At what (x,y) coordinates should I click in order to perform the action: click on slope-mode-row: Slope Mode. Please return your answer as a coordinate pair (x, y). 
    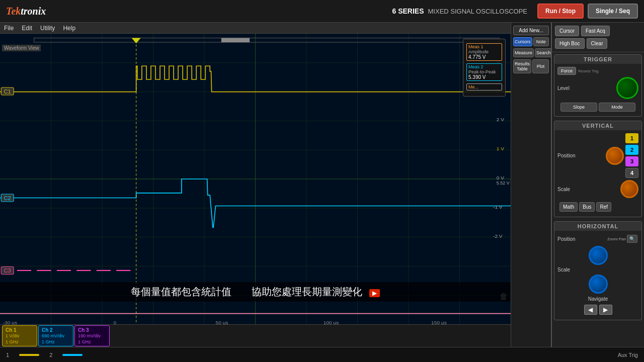
    Looking at the image, I should click on (598, 107).